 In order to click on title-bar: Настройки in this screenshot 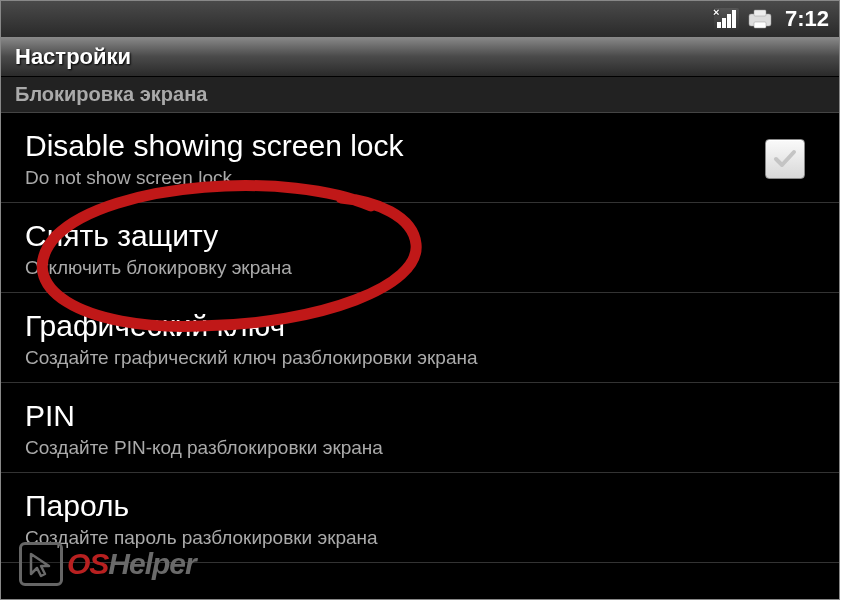, I will do `click(420, 57)`.